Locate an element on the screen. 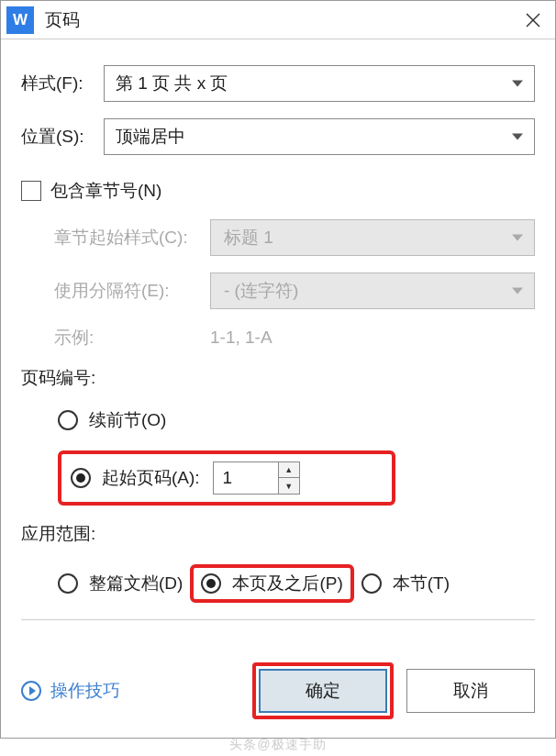 This screenshot has width=556, height=756. ok-button: 确定 is located at coordinates (323, 691).